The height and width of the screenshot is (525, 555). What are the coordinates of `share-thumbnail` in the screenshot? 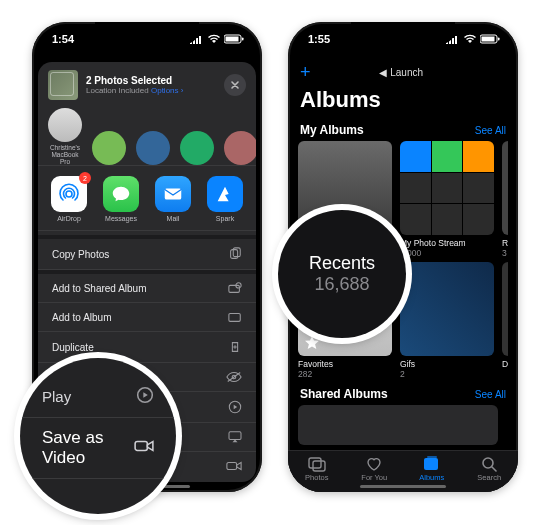 It's located at (63, 85).